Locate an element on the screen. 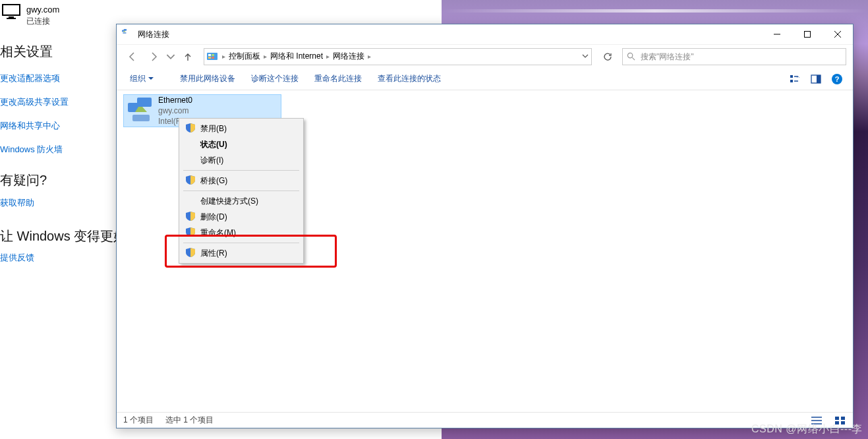 This screenshot has height=439, width=868. link-advanced-sharing: 更改高级共享设置 is located at coordinates (58, 102).